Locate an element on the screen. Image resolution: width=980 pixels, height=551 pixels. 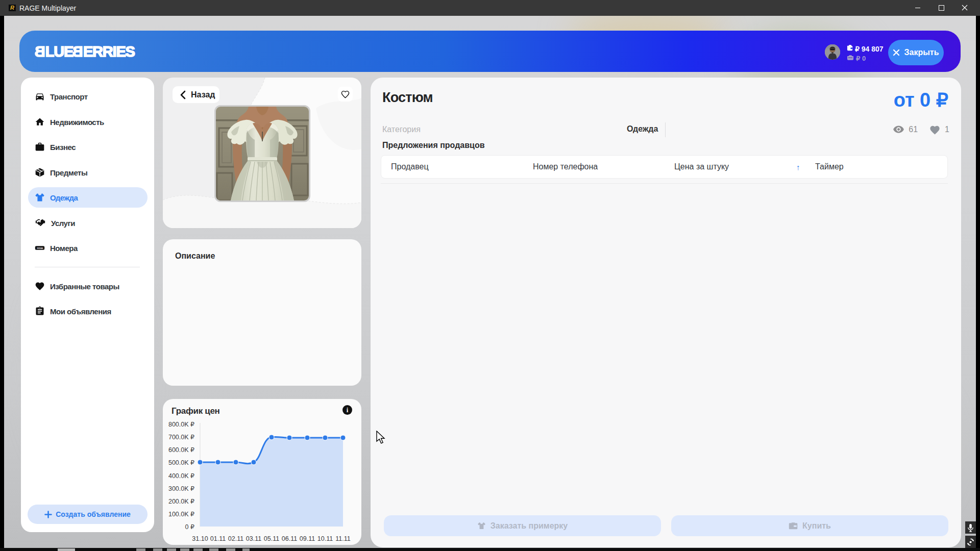
svg-text: XYZ 000 is located at coordinates (40, 248).